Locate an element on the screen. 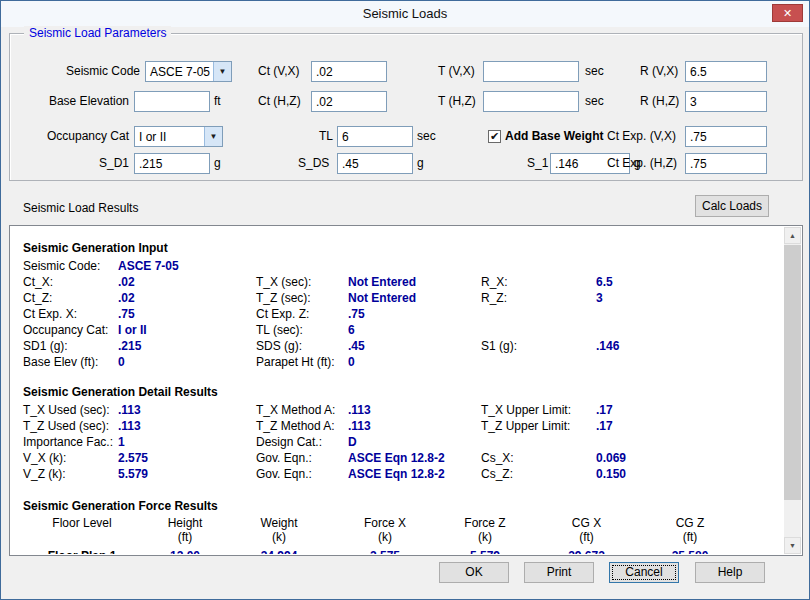  ct-exp-hz-label: Ct Exp. (H,Z) is located at coordinates (642, 164).